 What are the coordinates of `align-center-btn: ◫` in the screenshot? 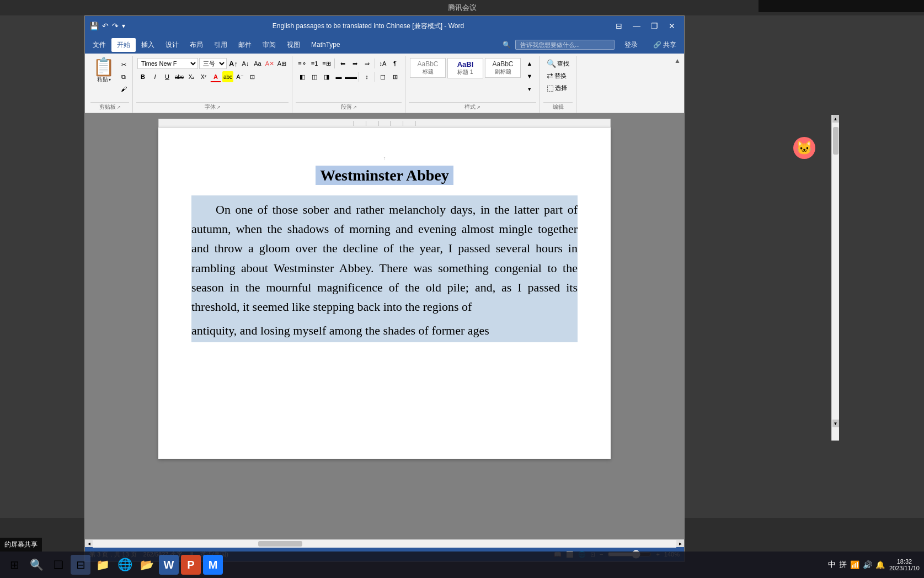 It's located at (314, 77).